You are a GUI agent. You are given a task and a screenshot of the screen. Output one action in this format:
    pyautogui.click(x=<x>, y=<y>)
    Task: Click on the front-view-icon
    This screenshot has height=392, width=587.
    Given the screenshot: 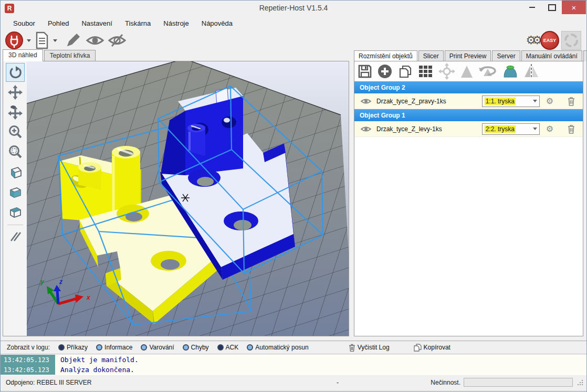 What is the action you would take?
    pyautogui.click(x=15, y=192)
    